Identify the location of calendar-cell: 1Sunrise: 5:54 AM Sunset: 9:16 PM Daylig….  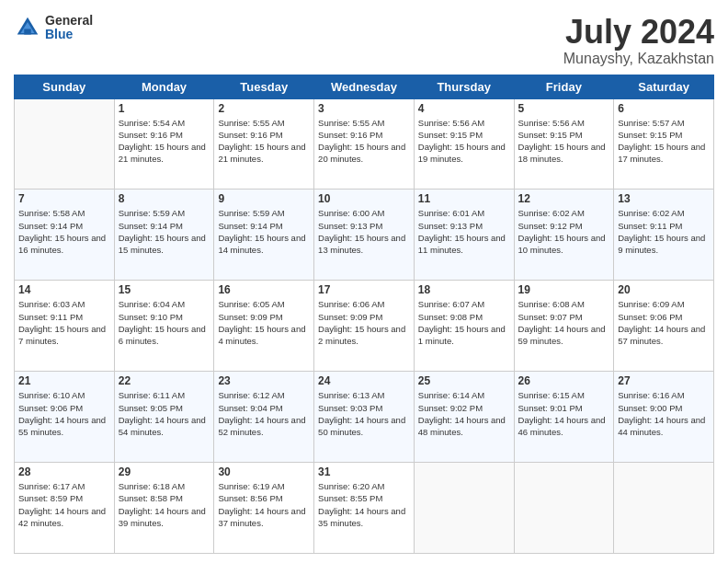
(164, 144).